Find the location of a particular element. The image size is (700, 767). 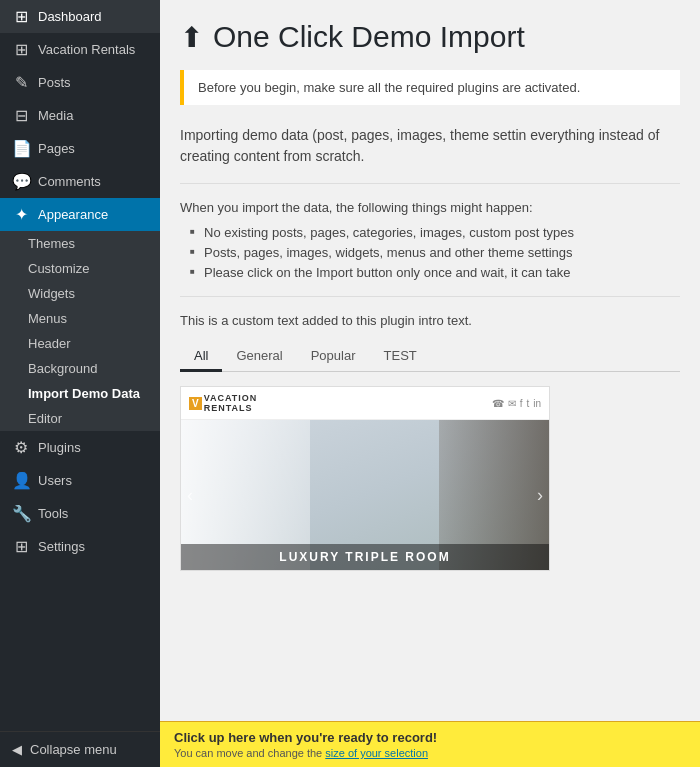

highlight-text: size of your selection is located at coordinates (376, 753).